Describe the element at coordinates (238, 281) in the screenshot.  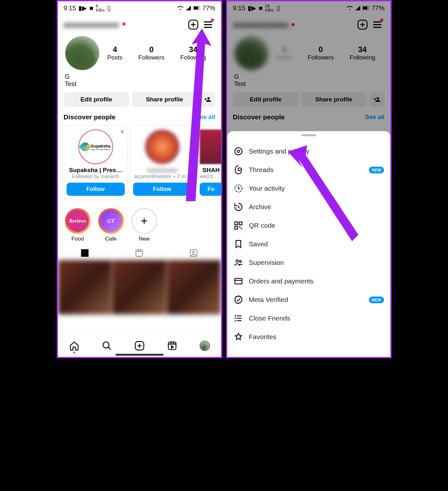
I see `card-icon` at that location.